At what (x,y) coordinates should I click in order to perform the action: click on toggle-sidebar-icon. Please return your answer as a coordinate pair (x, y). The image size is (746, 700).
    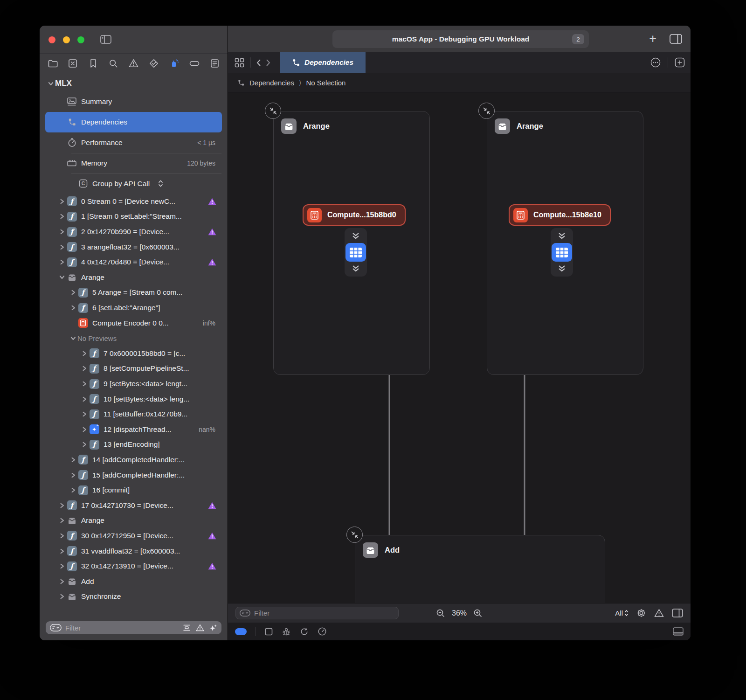
    Looking at the image, I should click on (106, 40).